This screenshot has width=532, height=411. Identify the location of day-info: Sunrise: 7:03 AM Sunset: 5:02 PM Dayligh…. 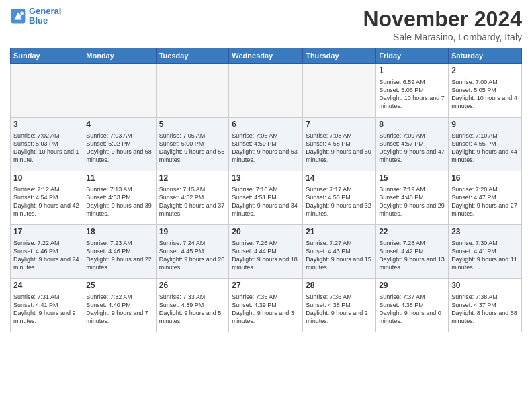
(120, 148).